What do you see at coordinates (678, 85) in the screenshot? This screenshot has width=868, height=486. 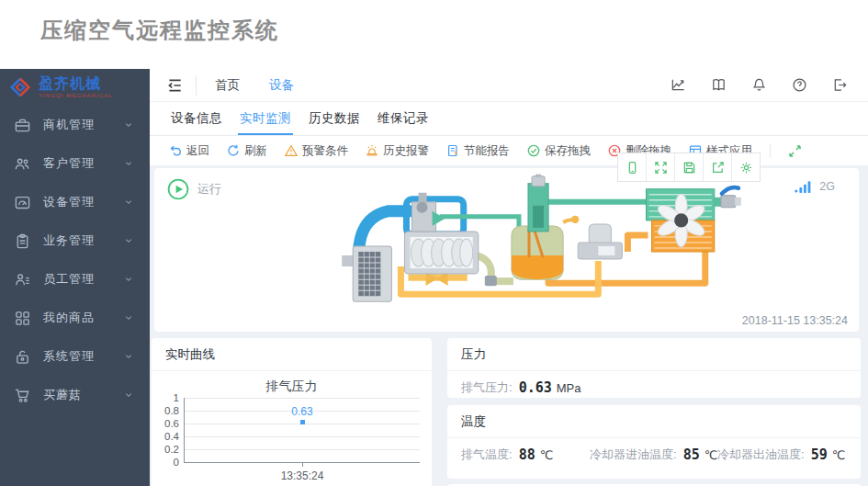 I see `trend-chart-icon` at bounding box center [678, 85].